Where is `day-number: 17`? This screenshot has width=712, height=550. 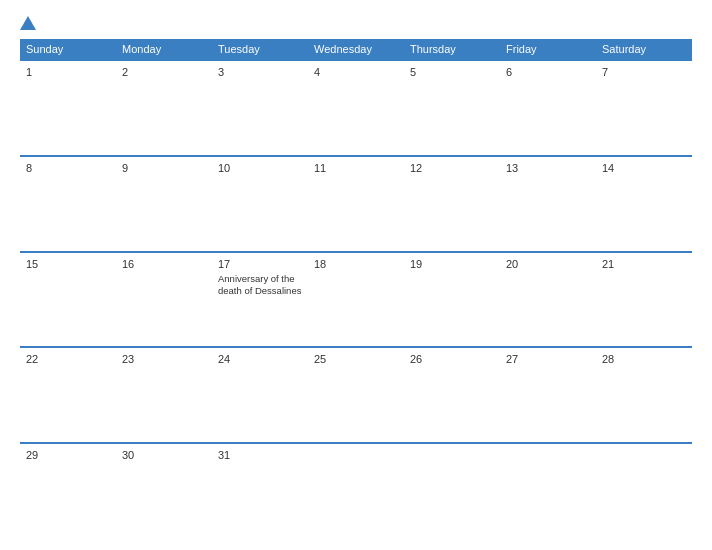 day-number: 17 is located at coordinates (260, 264).